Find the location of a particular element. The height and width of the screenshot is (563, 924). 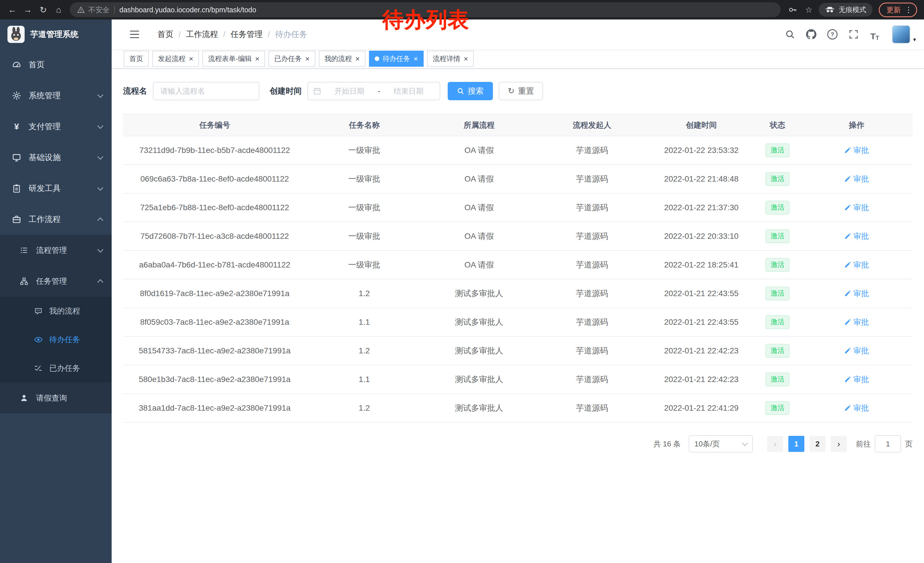

sidebar-item-task-management: 任务管理 is located at coordinates (56, 281).